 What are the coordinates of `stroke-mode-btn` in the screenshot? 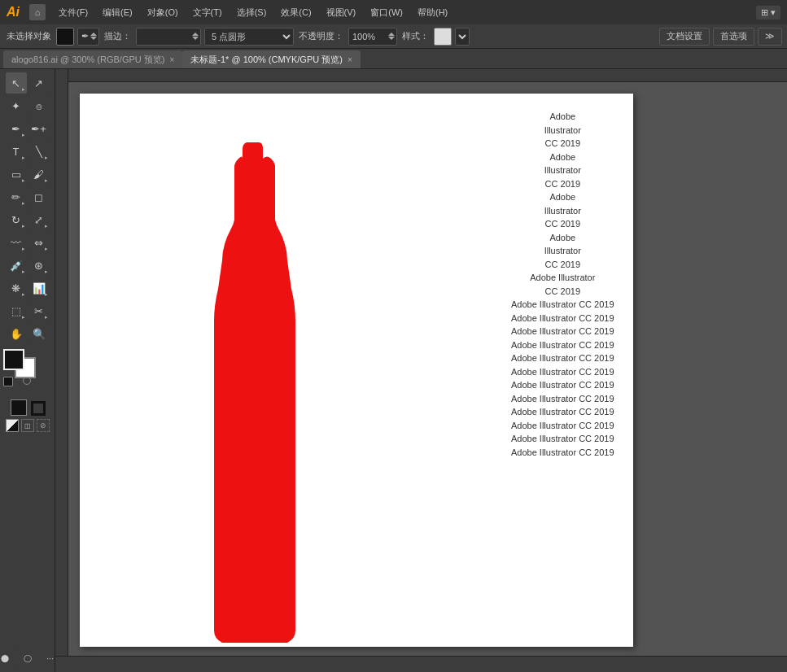 It's located at (38, 408).